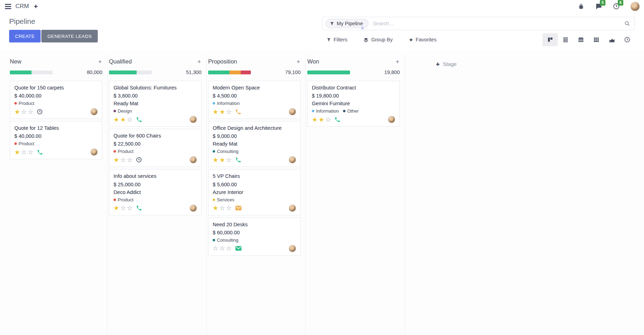 Image resolution: width=644 pixels, height=335 pixels. Describe the element at coordinates (596, 40) in the screenshot. I see `pivot-view-icon` at that location.